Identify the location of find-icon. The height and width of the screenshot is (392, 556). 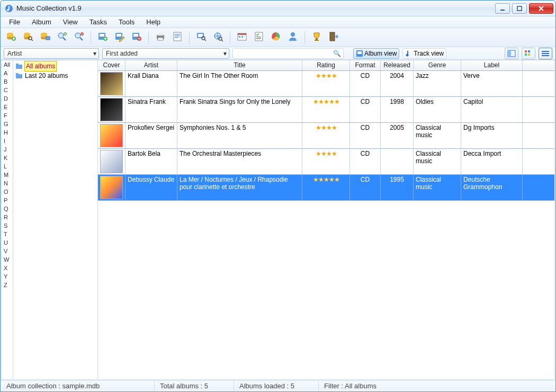
(201, 37).